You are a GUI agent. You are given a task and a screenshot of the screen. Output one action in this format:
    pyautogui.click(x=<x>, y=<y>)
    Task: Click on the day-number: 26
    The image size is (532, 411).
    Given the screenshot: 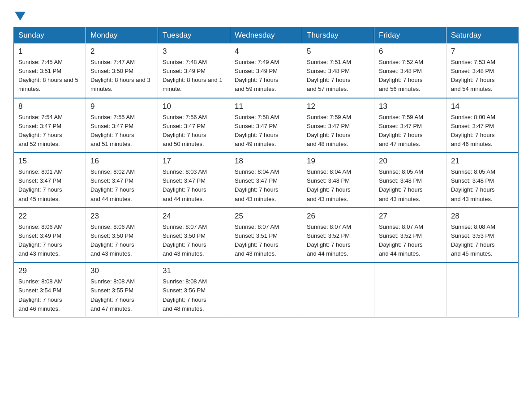 What is the action you would take?
    pyautogui.click(x=338, y=216)
    